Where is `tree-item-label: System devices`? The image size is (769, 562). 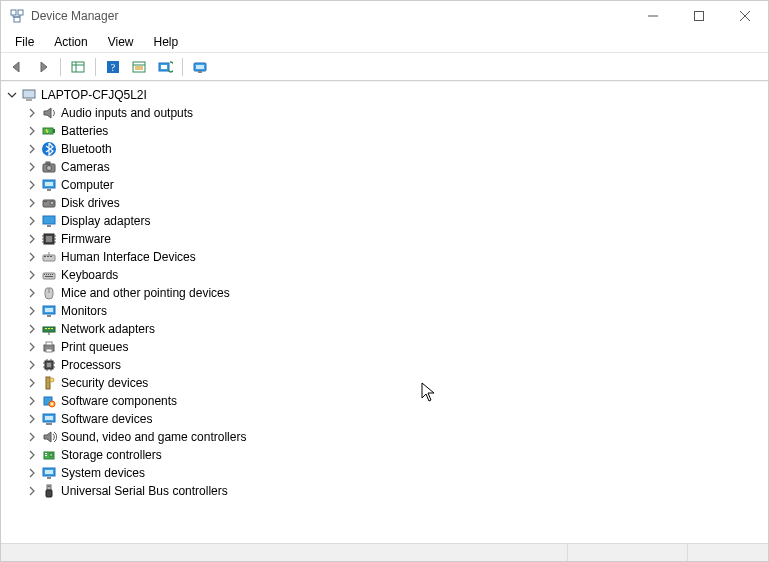
tree-item-label: System devices is located at coordinates (103, 473).